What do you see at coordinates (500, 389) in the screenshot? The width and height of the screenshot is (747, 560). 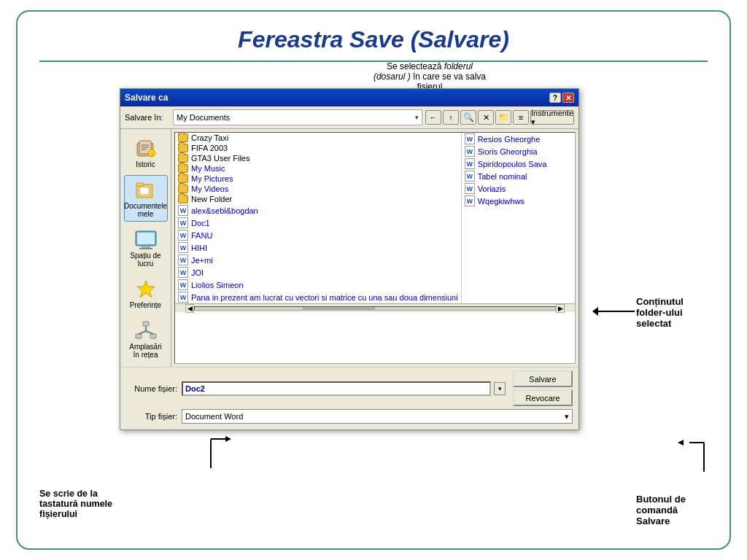 I see `filename-dropdown: ▾` at bounding box center [500, 389].